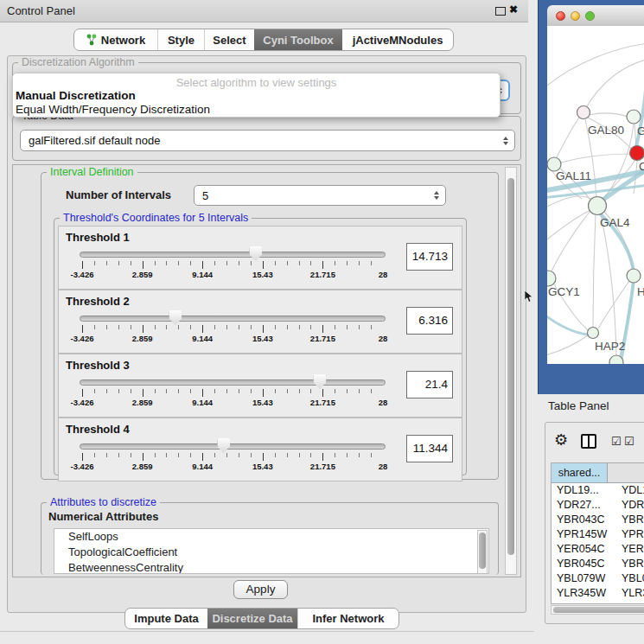 The image size is (644, 644). I want to click on cell: YBR043C, so click(579, 520).